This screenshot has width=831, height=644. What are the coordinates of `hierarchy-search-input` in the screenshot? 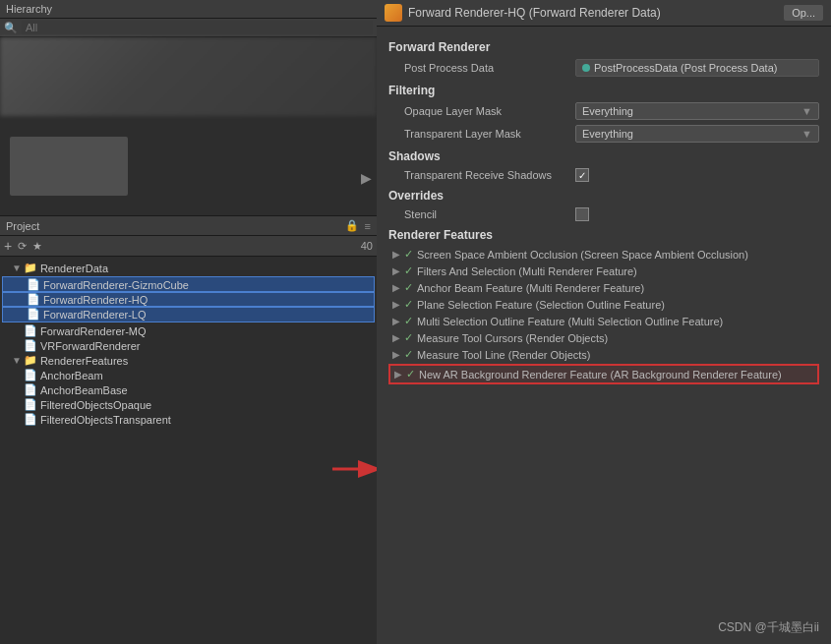 It's located at (197, 28).